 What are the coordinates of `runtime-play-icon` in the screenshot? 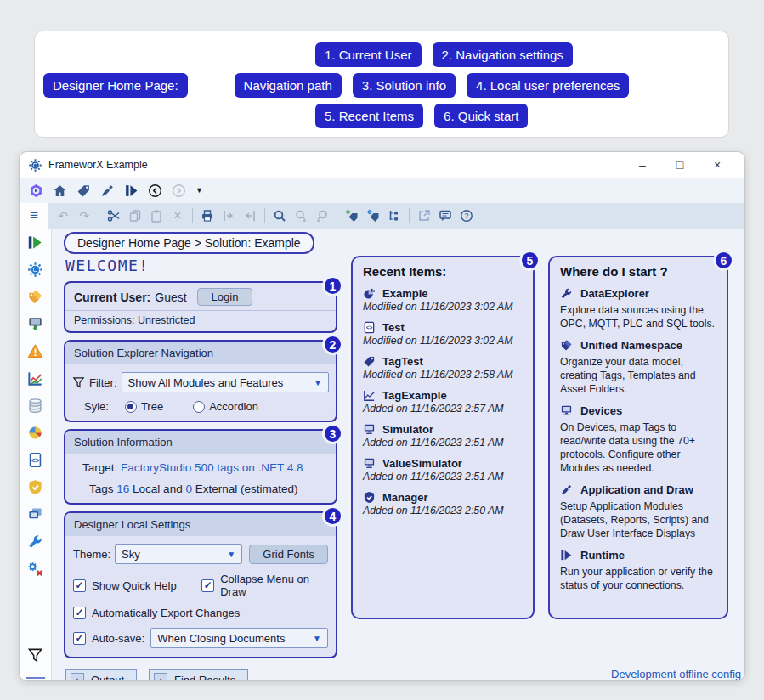 It's located at (566, 556).